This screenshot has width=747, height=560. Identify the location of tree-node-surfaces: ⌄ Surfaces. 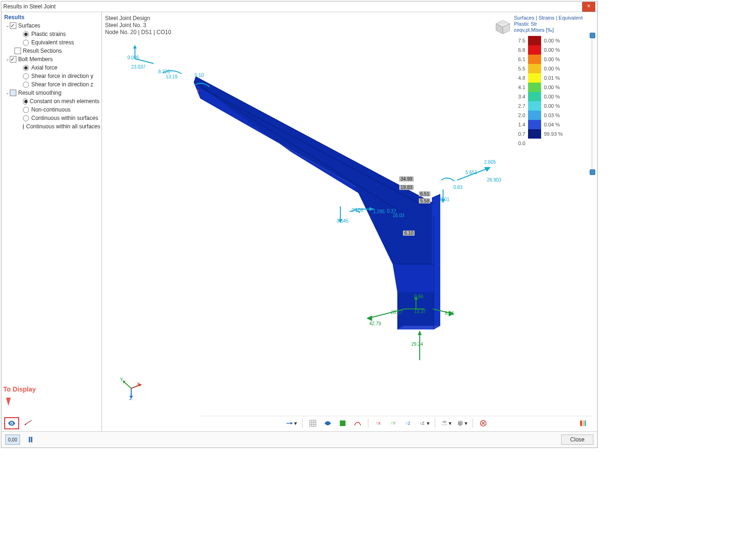
(52, 26).